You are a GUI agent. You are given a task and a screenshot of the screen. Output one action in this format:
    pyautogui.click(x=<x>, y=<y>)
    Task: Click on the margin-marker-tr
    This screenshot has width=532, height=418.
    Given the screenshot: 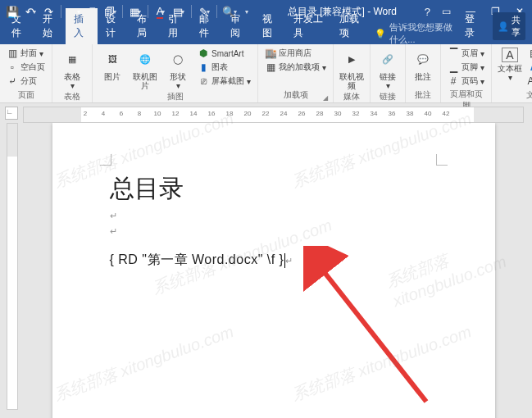 What is the action you would take?
    pyautogui.click(x=442, y=160)
    